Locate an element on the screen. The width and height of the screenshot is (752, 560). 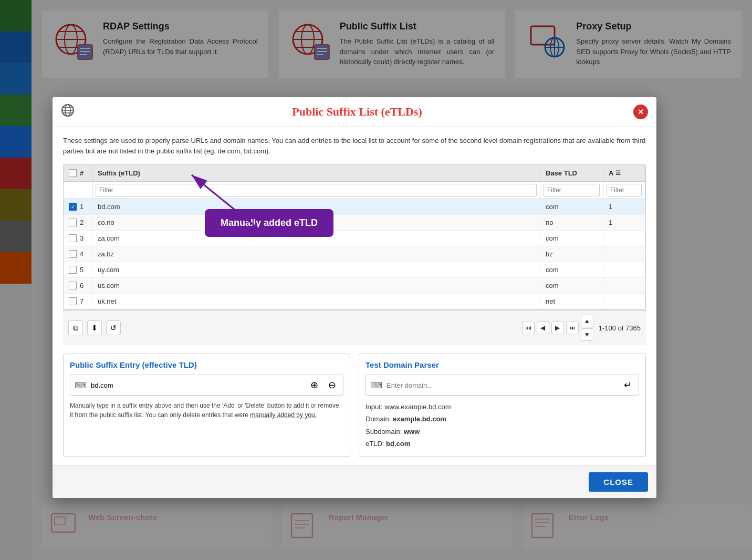
modal-title: Public Suffix List (eTLDs) is located at coordinates (357, 112).